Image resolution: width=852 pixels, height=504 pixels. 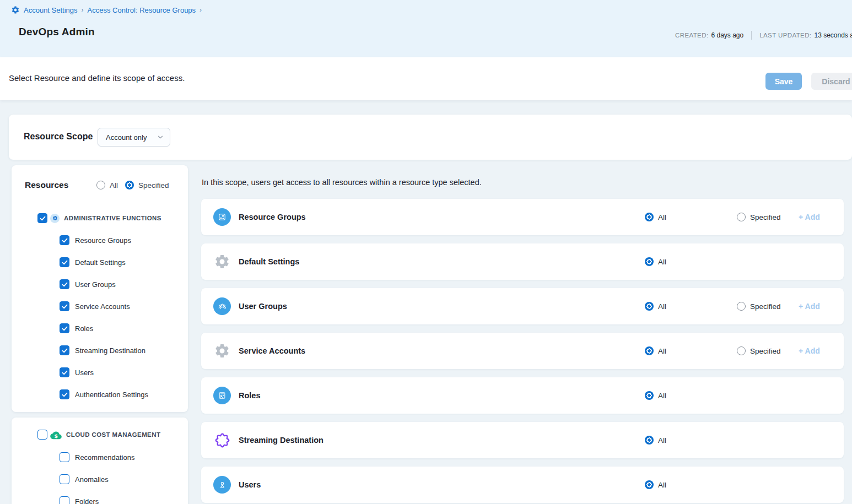 I want to click on sidebar-group-header: $ CLOUD COST MANAGEMENT, so click(x=100, y=435).